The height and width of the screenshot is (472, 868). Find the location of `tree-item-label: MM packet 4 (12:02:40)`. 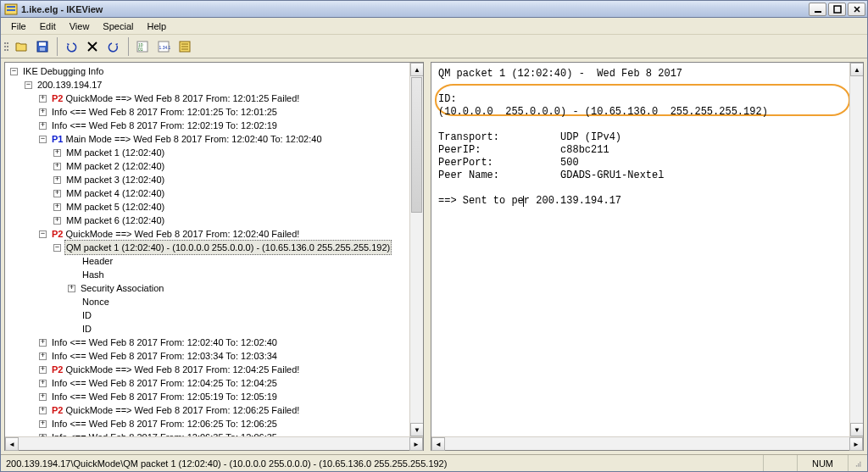

tree-item-label: MM packet 4 (12:02:40) is located at coordinates (115, 193).